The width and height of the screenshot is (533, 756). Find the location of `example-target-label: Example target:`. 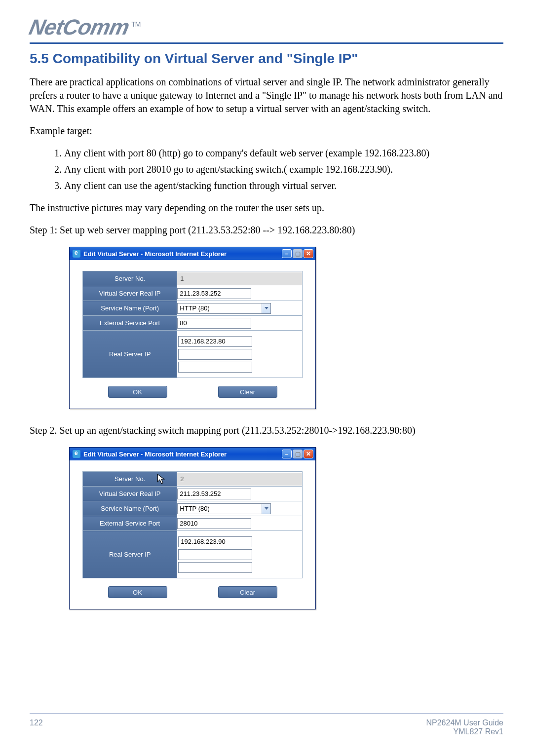

example-target-label: Example target: is located at coordinates (266, 131).